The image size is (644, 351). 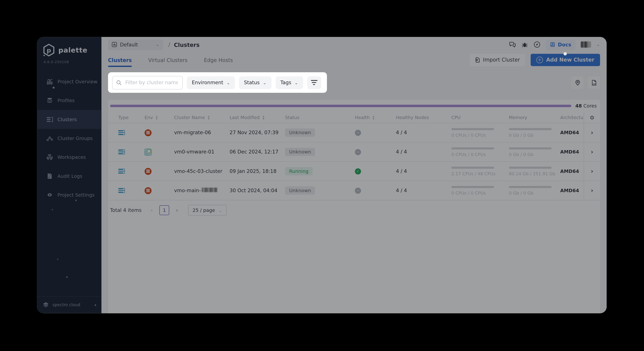 I want to click on report-bug-button, so click(x=525, y=44).